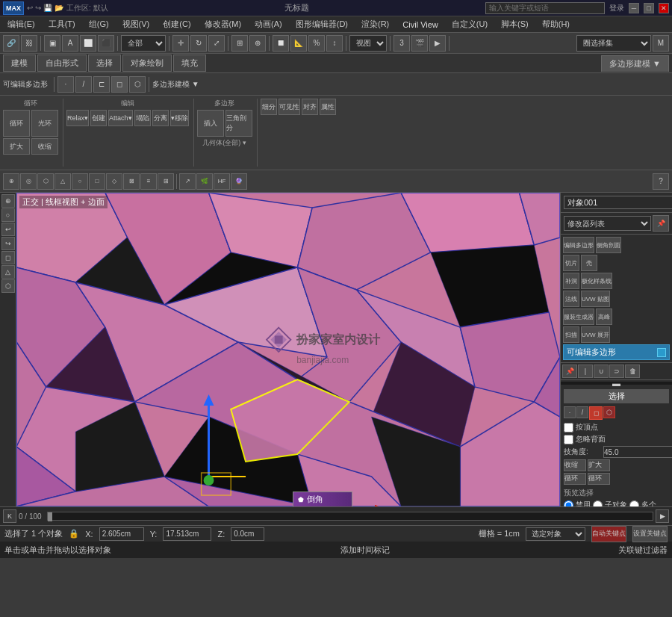 The image size is (672, 617). What do you see at coordinates (617, 371) in the screenshot?
I see `stack-show-all-btn: ⊃` at bounding box center [617, 371].